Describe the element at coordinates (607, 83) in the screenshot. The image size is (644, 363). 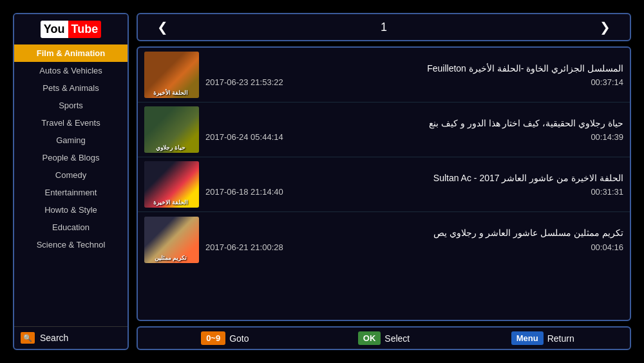
I see `video-duration-v1: 00:37:14` at that location.